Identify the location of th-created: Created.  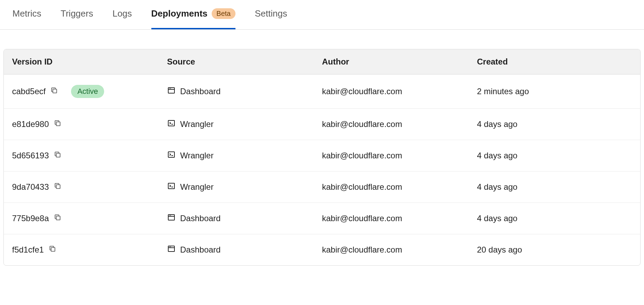
(555, 62).